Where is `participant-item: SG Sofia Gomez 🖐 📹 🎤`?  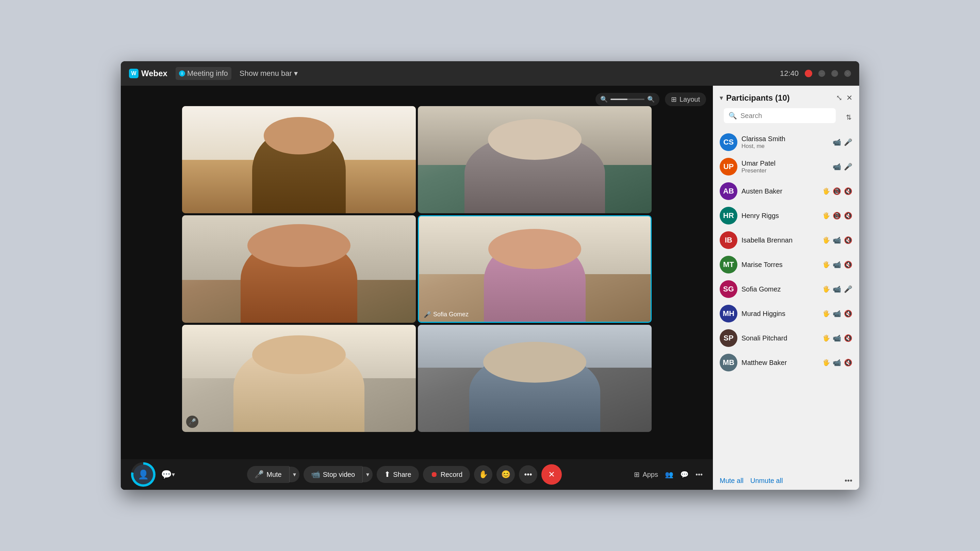
participant-item: SG Sofia Gomez 🖐 📹 🎤 is located at coordinates (786, 289).